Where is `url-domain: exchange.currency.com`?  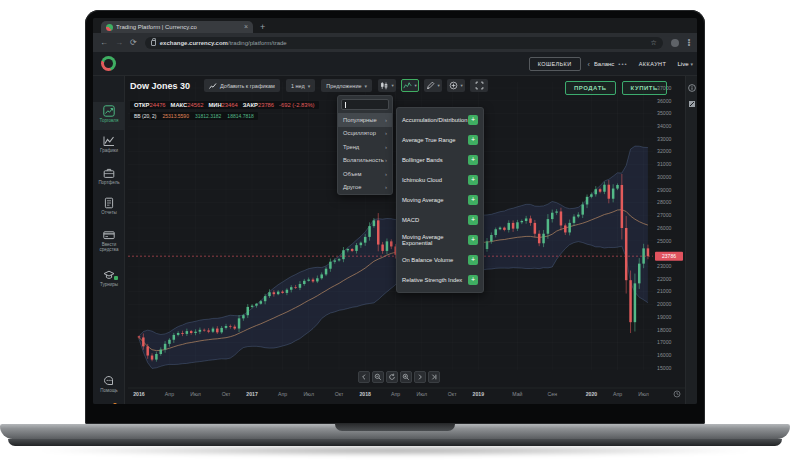 url-domain: exchange.currency.com is located at coordinates (194, 43).